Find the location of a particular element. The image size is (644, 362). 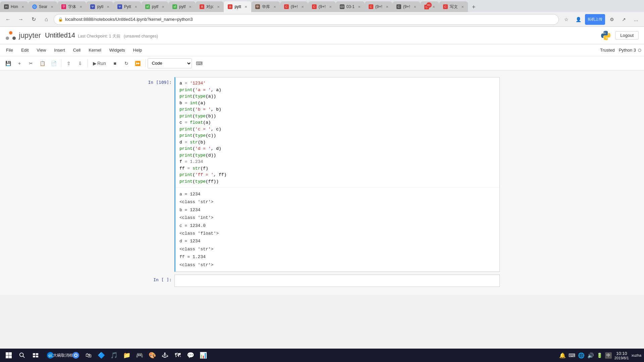

start-button is located at coordinates (9, 355).